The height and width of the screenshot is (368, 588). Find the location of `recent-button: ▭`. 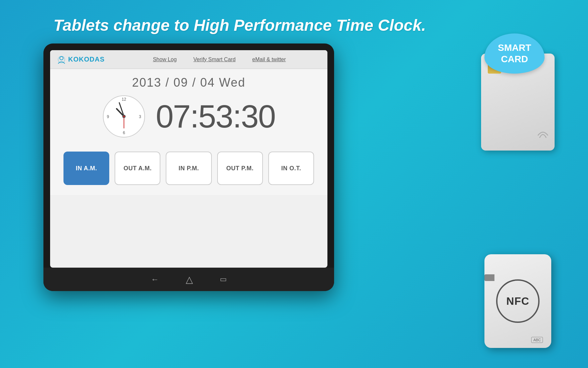

recent-button: ▭ is located at coordinates (223, 279).